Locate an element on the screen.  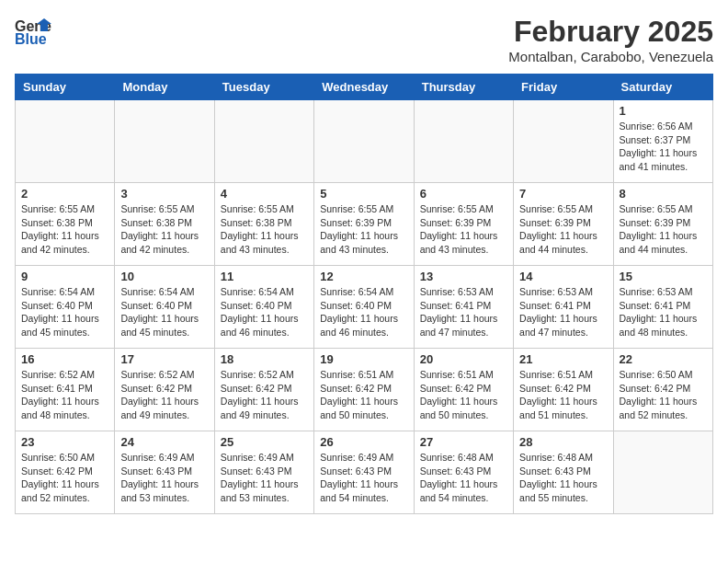
day-number: 21 is located at coordinates (563, 359).